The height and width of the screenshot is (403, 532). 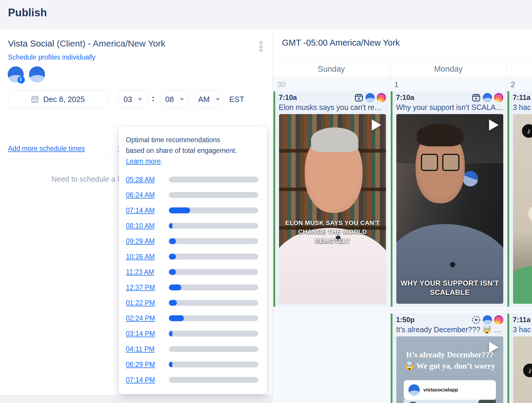 I want to click on optimal-time-row: 12:37 PM, so click(x=193, y=287).